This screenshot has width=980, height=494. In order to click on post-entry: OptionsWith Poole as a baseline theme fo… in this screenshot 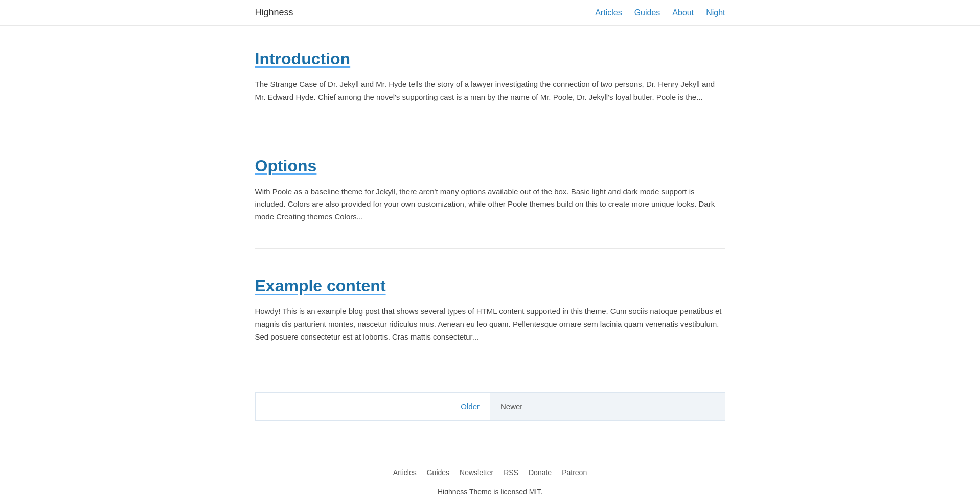, I will do `click(490, 200)`.